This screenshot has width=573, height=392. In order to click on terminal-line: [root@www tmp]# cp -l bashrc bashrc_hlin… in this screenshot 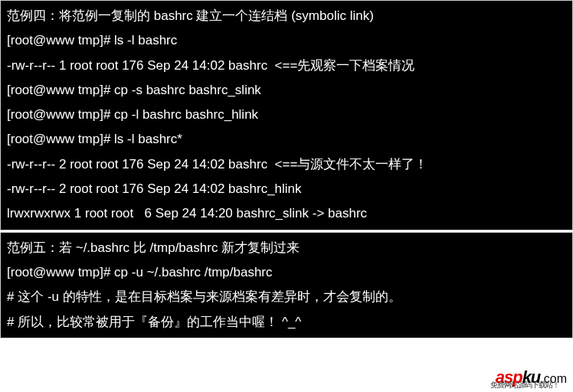, I will do `click(286, 115)`.